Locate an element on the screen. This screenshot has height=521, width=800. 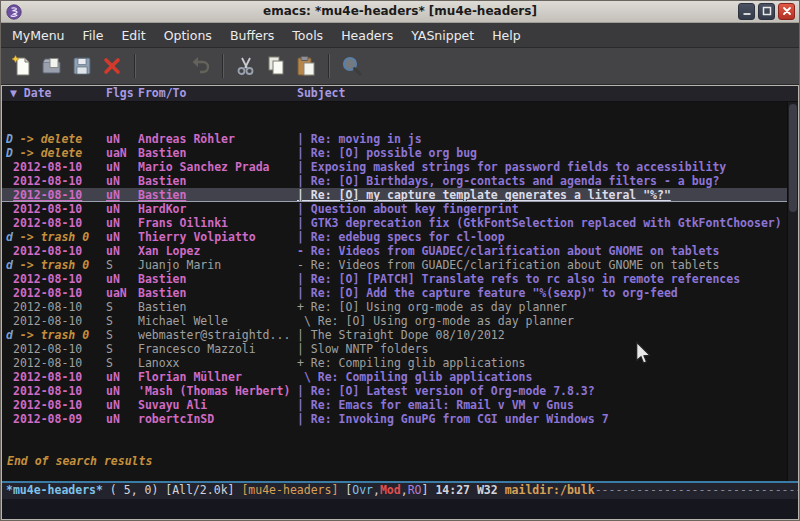
message-subject-cell: + Re: Compiling glib applications is located at coordinates (542, 363).